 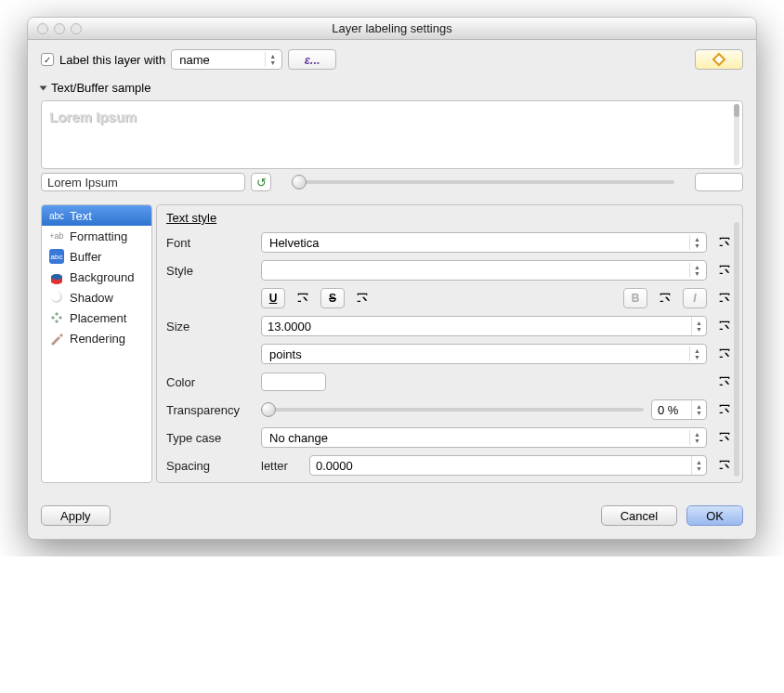 What do you see at coordinates (97, 216) in the screenshot?
I see `sidebar-item-text: abc Text` at bounding box center [97, 216].